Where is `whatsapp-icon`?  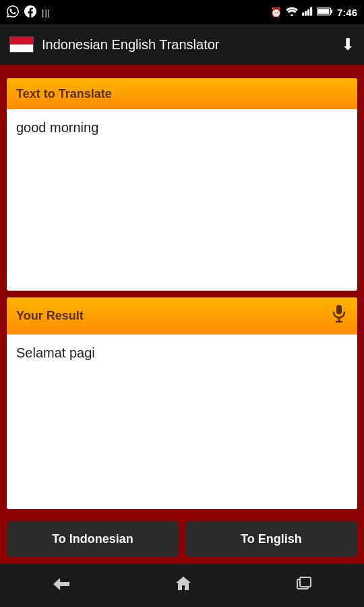
whatsapp-icon is located at coordinates (13, 12).